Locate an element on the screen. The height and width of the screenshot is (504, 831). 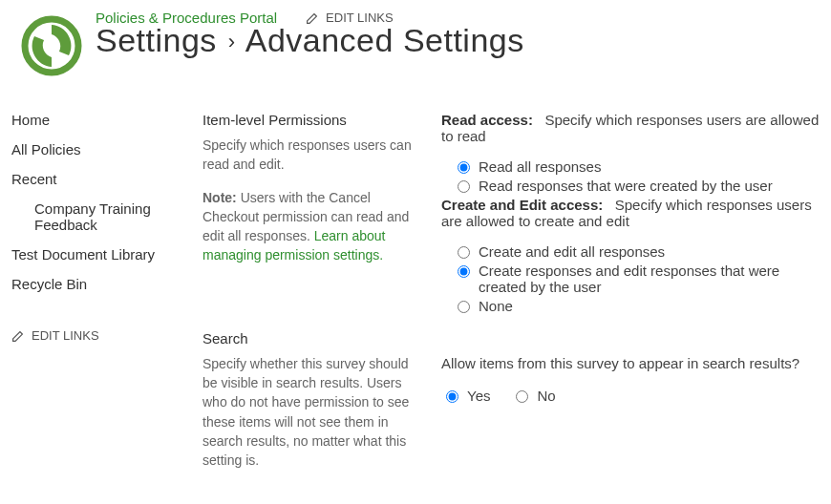
edit-all-label: Create and edit all responses is located at coordinates (571, 252).